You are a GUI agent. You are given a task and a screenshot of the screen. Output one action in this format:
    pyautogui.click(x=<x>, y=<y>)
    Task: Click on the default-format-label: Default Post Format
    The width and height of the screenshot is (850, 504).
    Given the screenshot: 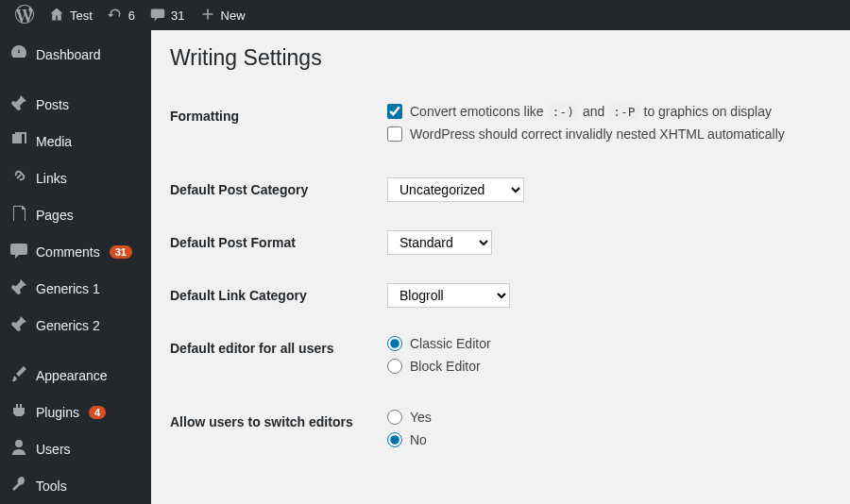 What is the action you would take?
    pyautogui.click(x=274, y=243)
    